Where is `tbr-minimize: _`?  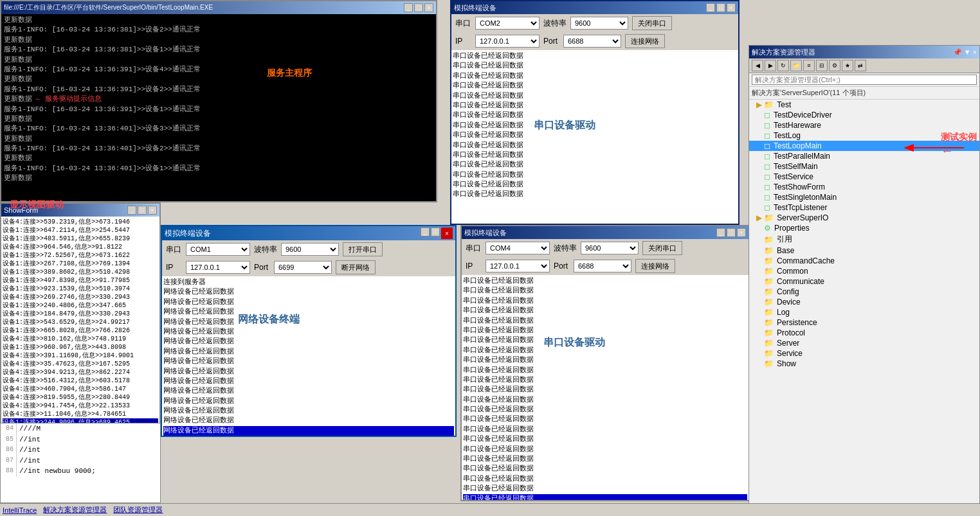
tbr-minimize: _ is located at coordinates (721, 233).